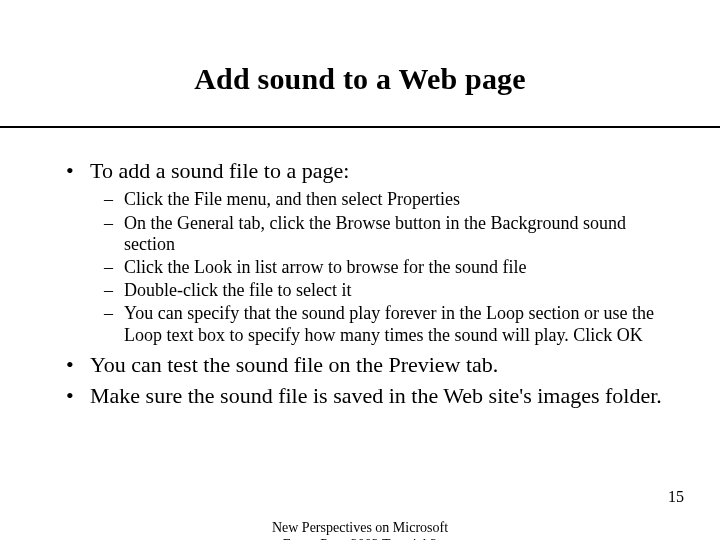  I want to click on bullet-main-3: Make sure the sound file is saved in the…, so click(364, 396).